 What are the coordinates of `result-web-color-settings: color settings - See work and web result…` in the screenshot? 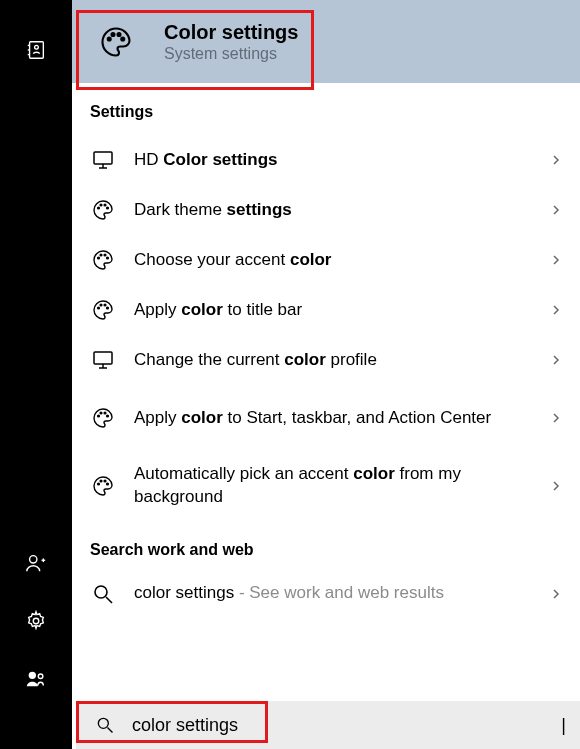 It's located at (326, 597).